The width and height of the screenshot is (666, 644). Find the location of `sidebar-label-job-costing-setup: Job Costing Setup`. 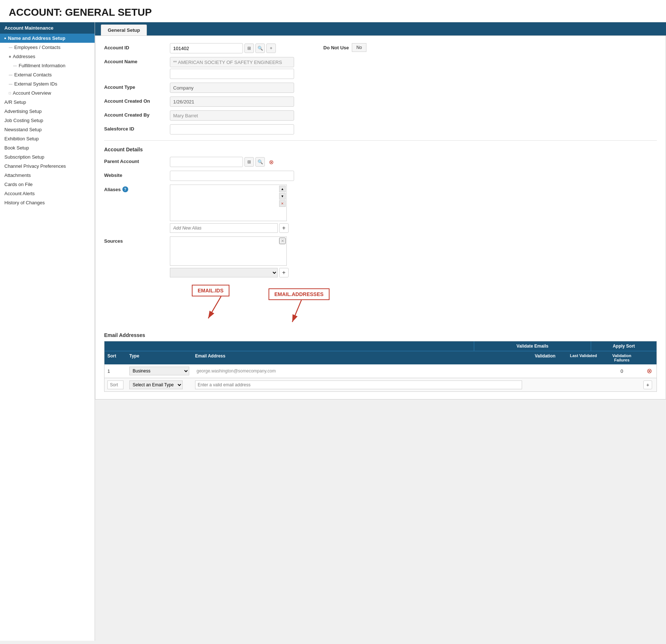

sidebar-label-job-costing-setup: Job Costing Setup is located at coordinates (24, 121).